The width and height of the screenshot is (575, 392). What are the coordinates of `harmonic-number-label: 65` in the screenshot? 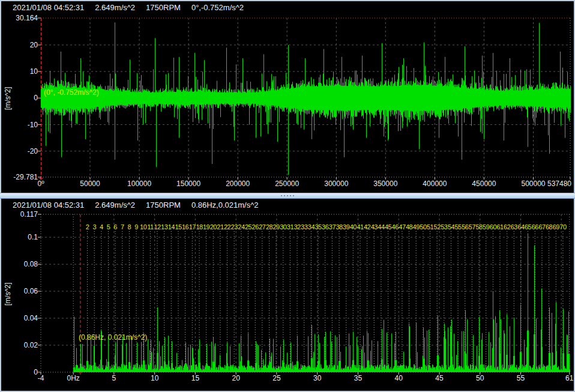 It's located at (528, 227).